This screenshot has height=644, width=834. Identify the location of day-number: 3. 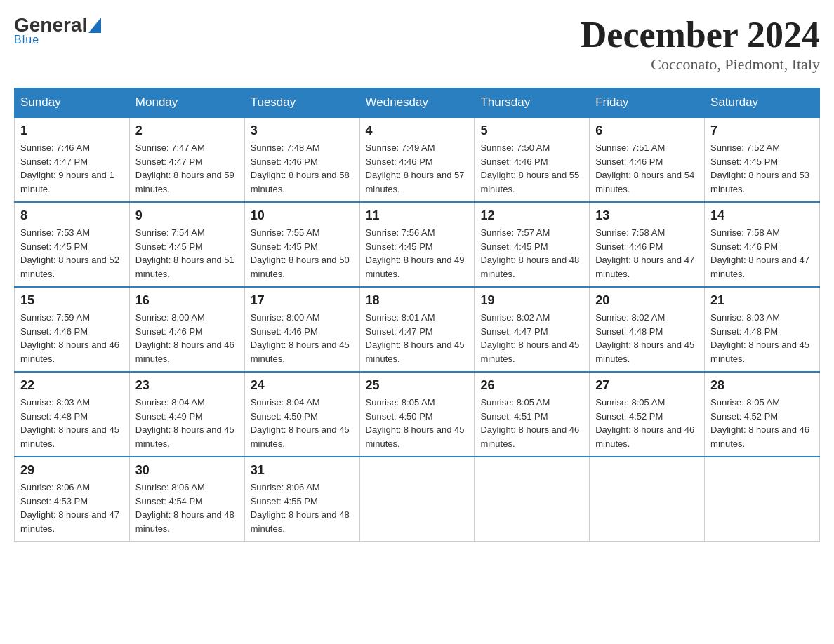
(302, 130).